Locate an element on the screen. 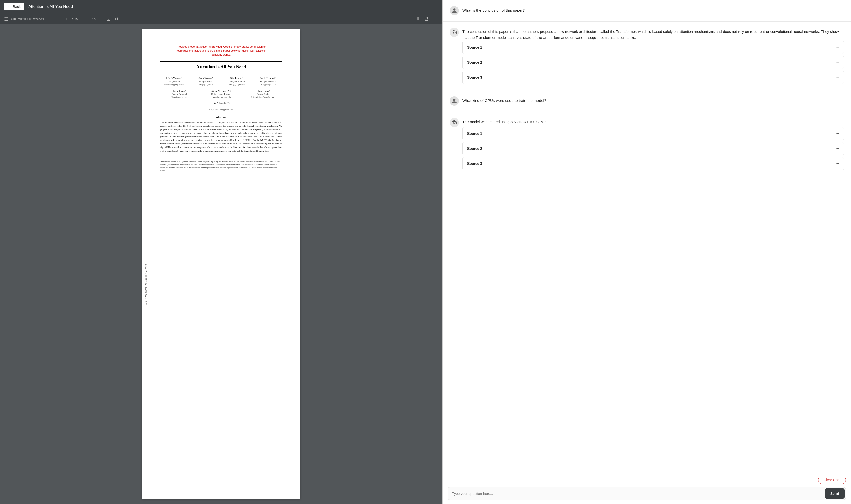 The width and height of the screenshot is (851, 504). rotate-button: ↺ is located at coordinates (116, 19).